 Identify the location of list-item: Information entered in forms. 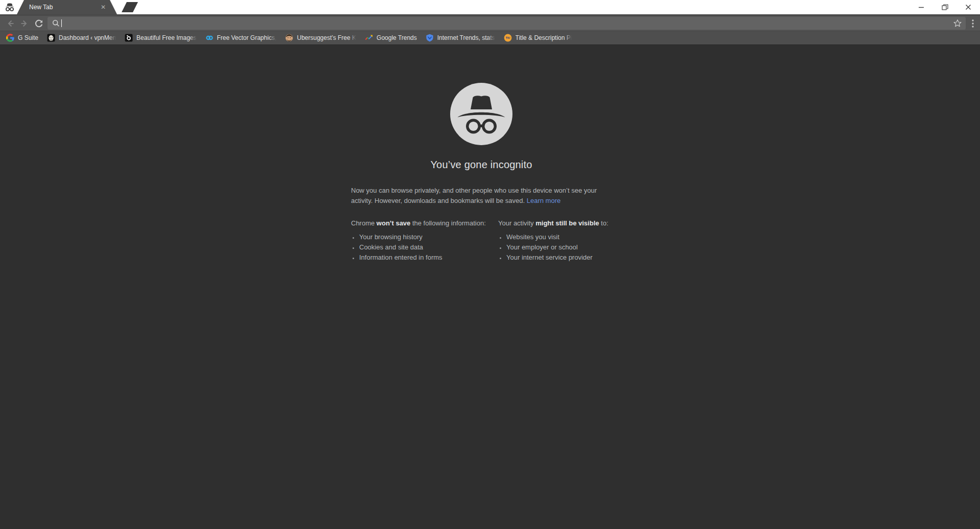
(429, 258).